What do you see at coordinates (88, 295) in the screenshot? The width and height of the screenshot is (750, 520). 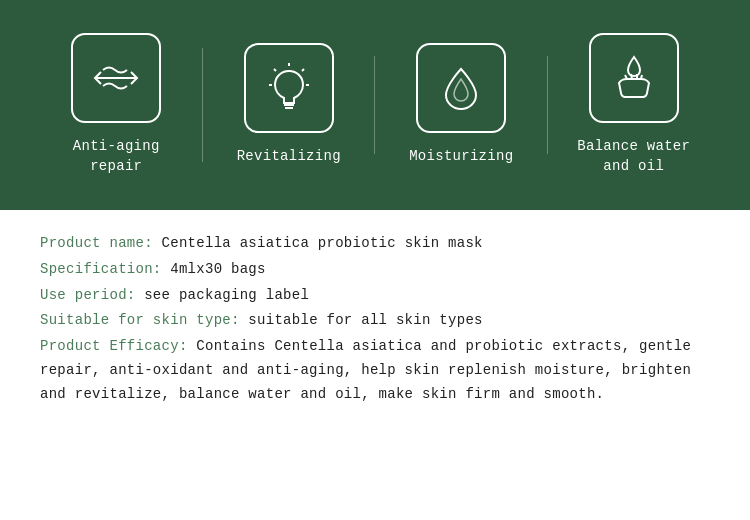 I see `use-period-label: Use period:` at bounding box center [88, 295].